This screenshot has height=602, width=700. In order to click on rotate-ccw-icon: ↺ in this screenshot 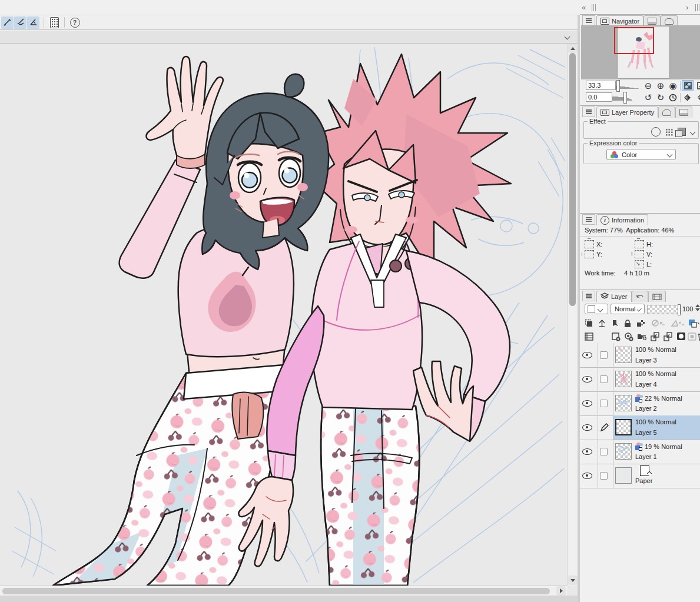, I will do `click(648, 98)`.